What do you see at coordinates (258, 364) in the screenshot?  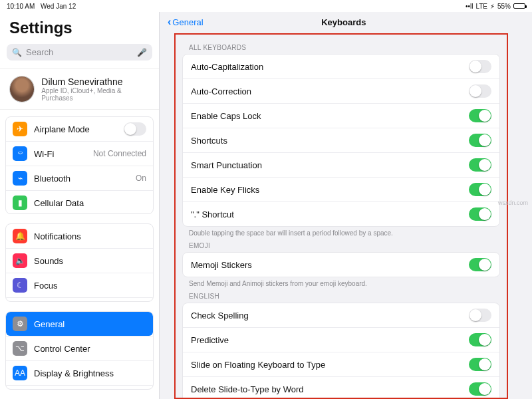 I see `setting-label: Slide on Floating Keyboard to Type` at bounding box center [258, 364].